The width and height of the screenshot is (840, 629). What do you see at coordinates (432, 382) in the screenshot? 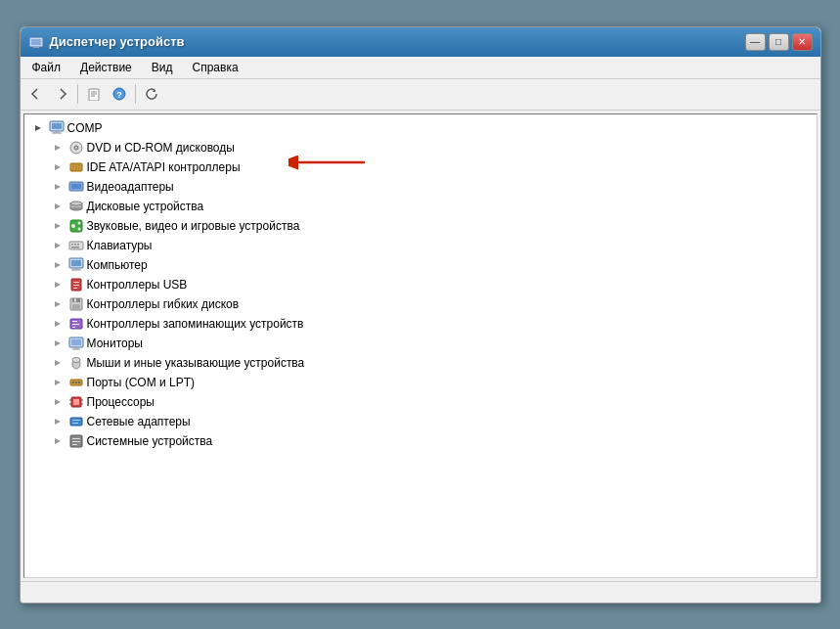
I see `tree-node-12: Порты (COM и LPT)` at bounding box center [432, 382].